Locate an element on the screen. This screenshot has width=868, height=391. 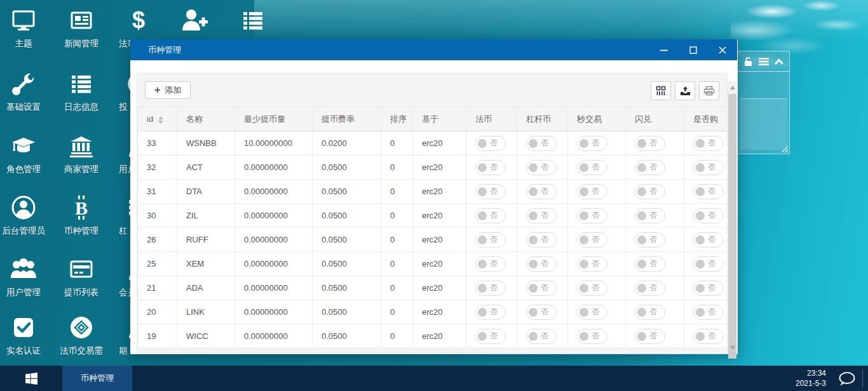
header-id: id is located at coordinates (158, 119).